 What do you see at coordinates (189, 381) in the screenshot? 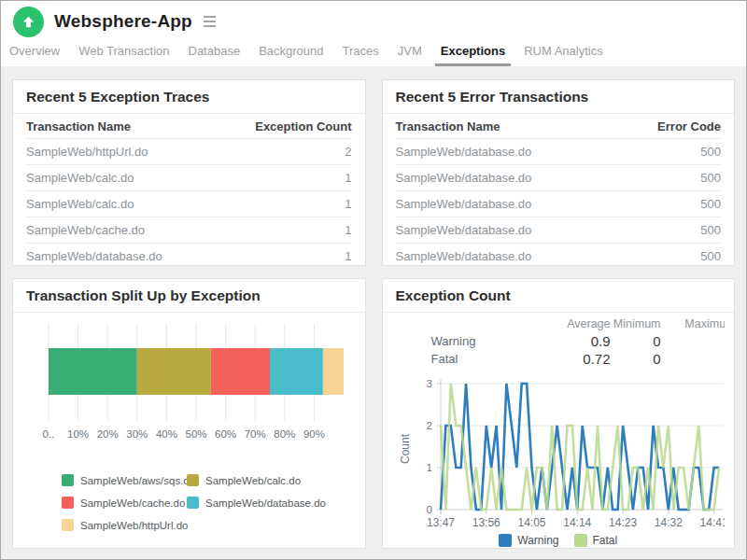
I see `stacked-bar-chart: 0..10%20%30%40%50%60%70%80%90%` at bounding box center [189, 381].